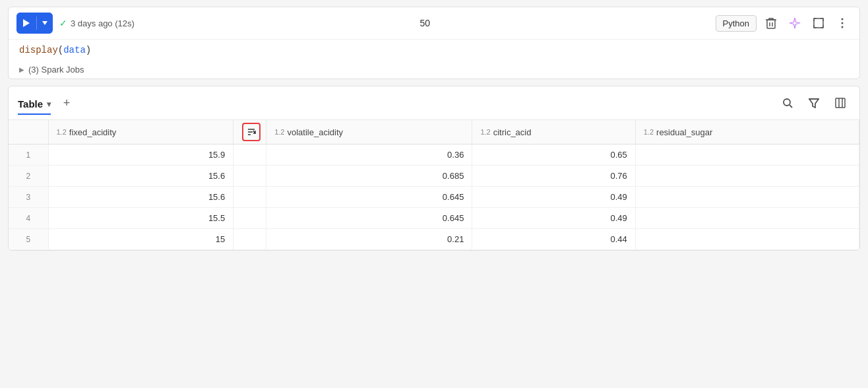 The height and width of the screenshot is (388, 868). Describe the element at coordinates (45, 23) in the screenshot. I see `run-dropdown-button` at that location.